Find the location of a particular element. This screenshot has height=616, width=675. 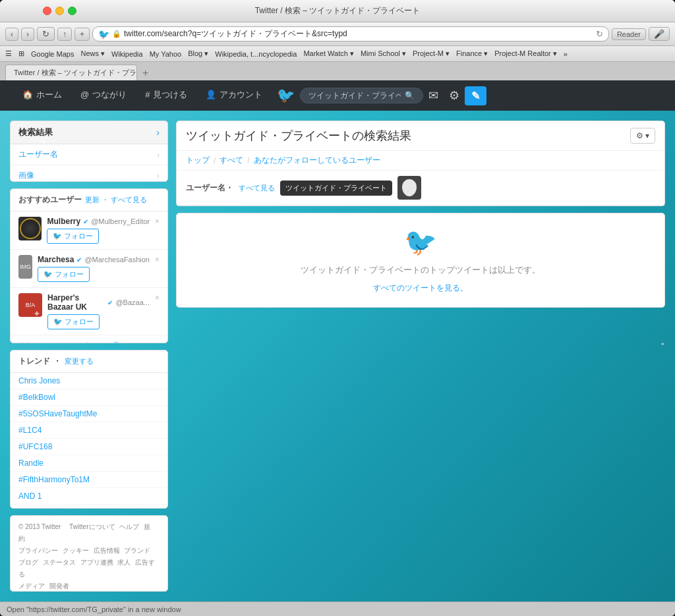

nav-discover: # 見つける is located at coordinates (166, 96).